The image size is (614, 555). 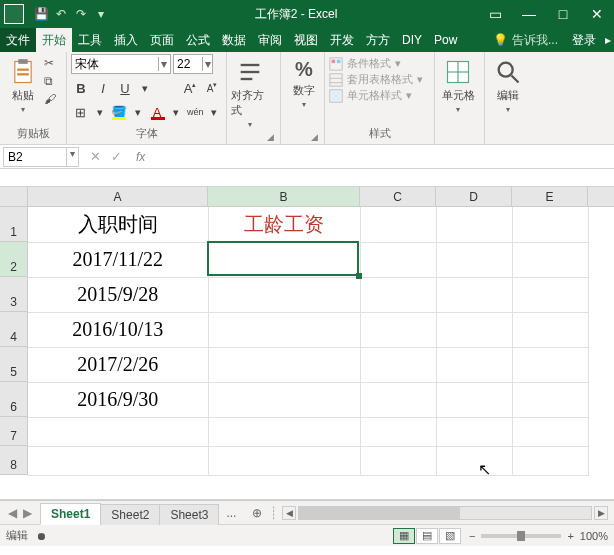 I want to click on font-name-combo: ▾, so click(x=121, y=64).